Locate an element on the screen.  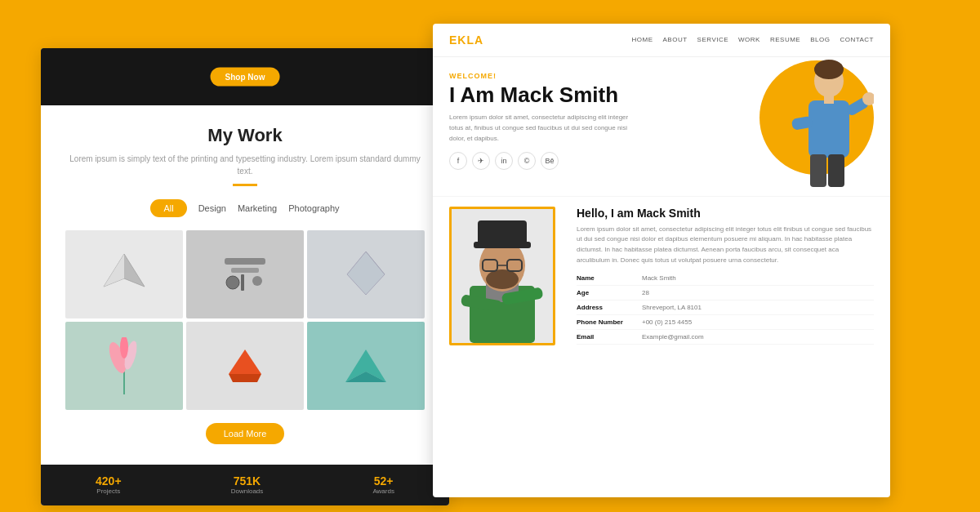
welcome-label: WELCOME! is located at coordinates (596, 76).